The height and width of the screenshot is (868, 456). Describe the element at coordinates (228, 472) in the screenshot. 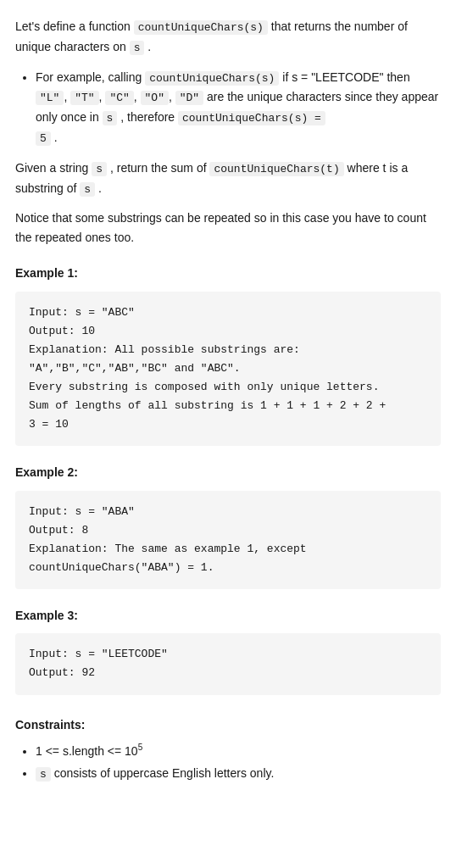

I see `example-2-title: Example 2:` at that location.